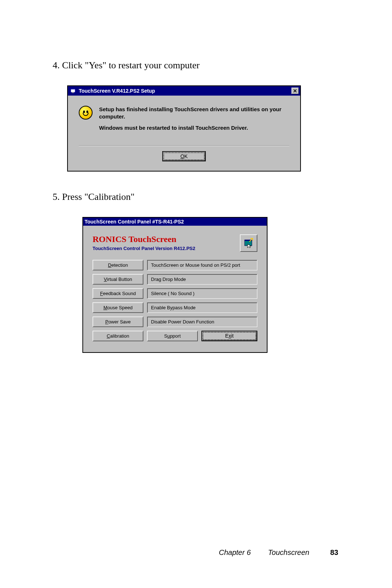 Image resolution: width=392 pixels, height=588 pixels. I want to click on setup-dialog: TouchScreen V.R412.PS2 Setup ✕ Setup has…, so click(184, 129).